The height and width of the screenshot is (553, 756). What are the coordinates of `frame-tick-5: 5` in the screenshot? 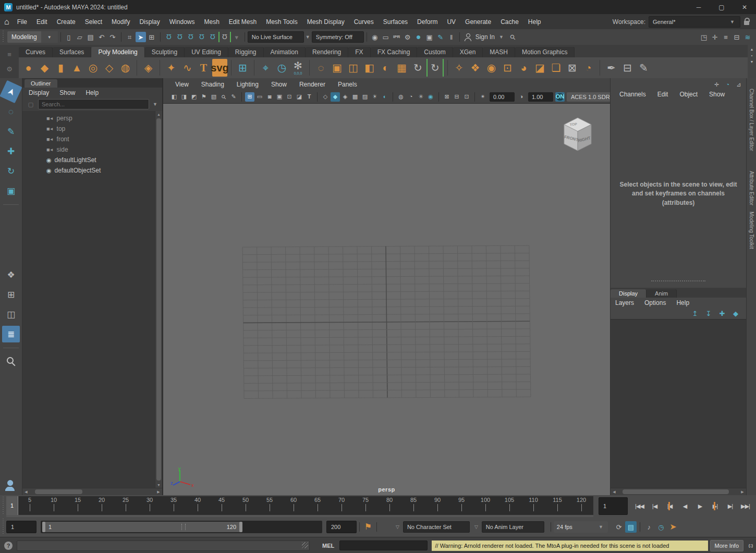 It's located at (30, 506).